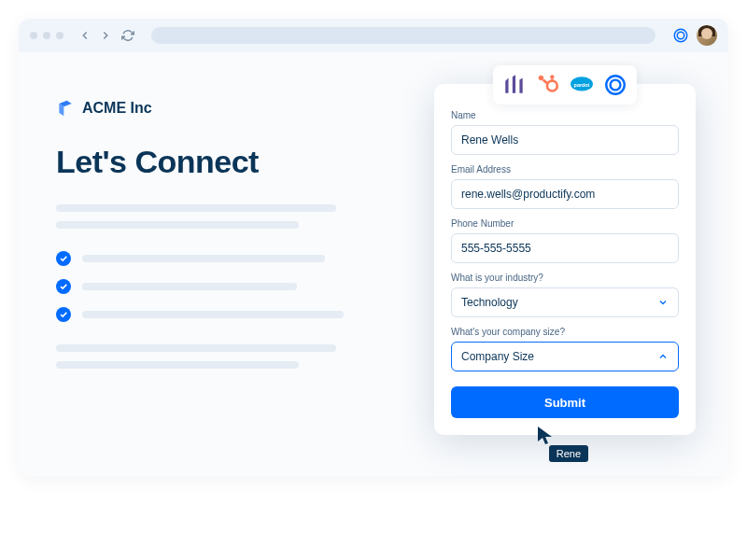 This screenshot has height=560, width=747. Describe the element at coordinates (47, 35) in the screenshot. I see `minimize-dot` at that location.